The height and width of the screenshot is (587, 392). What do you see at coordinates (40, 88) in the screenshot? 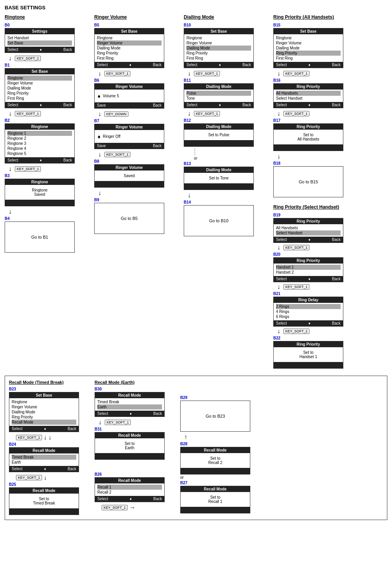
I see `screen-b1: Set Base Ringtone Ringer Volume Dialling…` at bounding box center [40, 88].